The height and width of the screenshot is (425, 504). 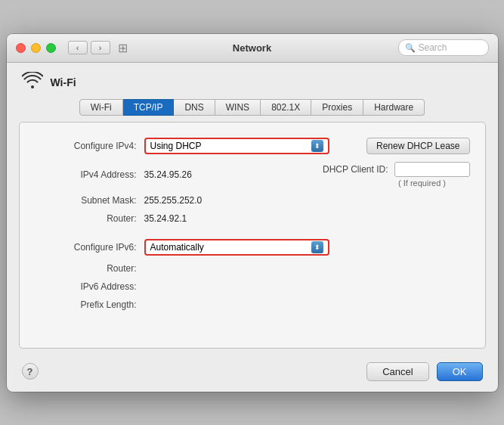 I want to click on configure-ipv4-row: Configure IPv4: Using DHCP ⬍ Renew DHCP …, so click(x=252, y=146).